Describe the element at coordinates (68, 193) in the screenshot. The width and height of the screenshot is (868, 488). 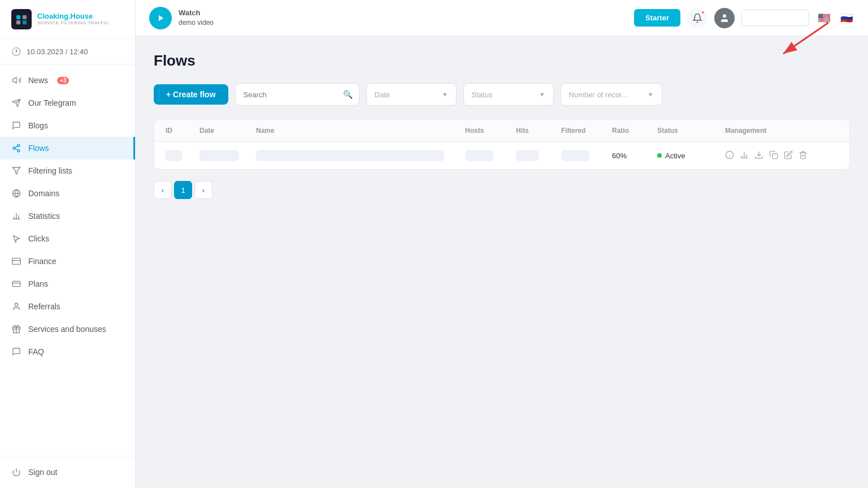
I see `sidebar-item-domains: Domains` at that location.